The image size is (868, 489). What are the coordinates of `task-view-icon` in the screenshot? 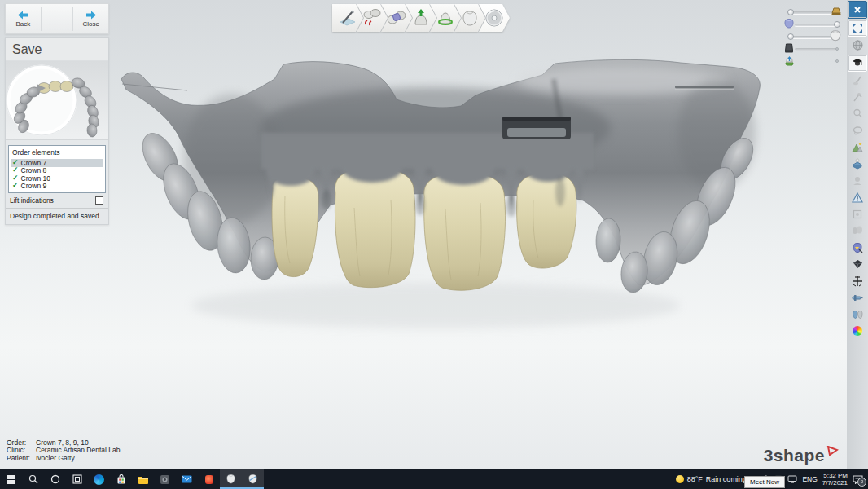 It's located at (77, 479).